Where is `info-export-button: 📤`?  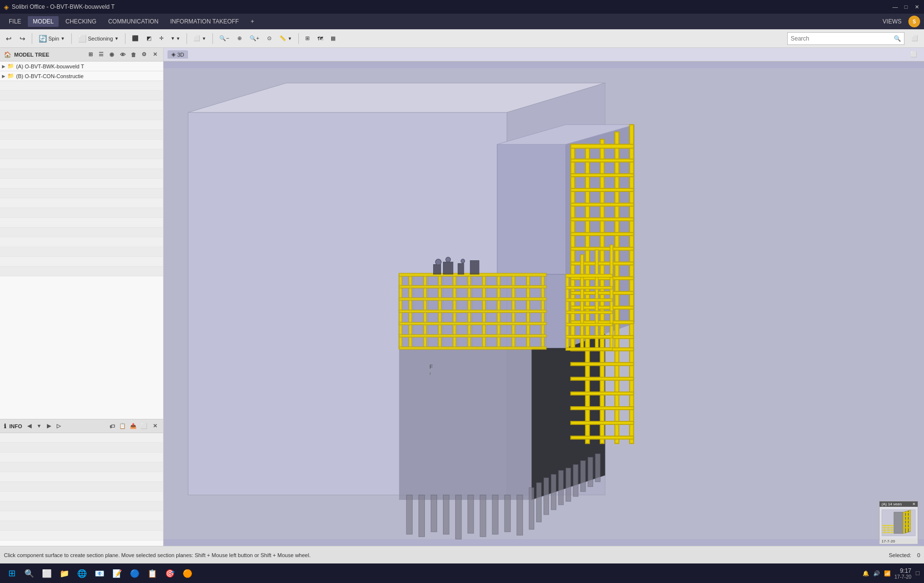
info-export-button: 📤 is located at coordinates (133, 426).